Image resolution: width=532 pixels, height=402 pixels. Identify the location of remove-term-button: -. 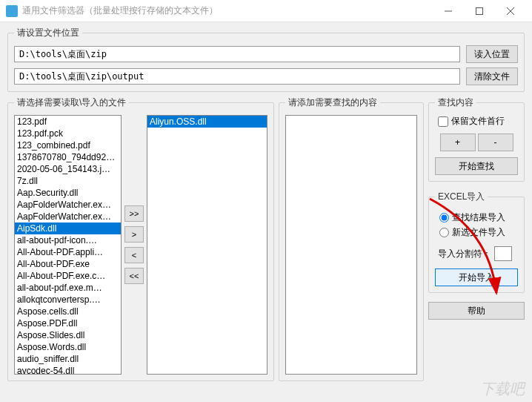
(496, 142).